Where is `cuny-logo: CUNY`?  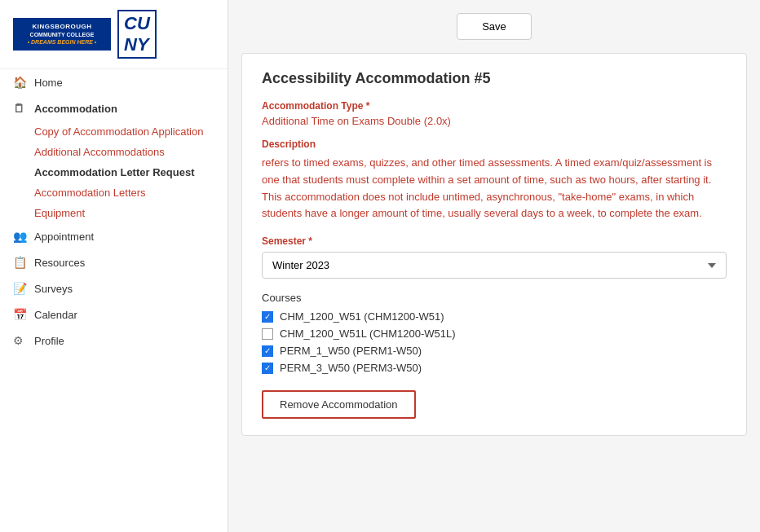
cuny-logo: CUNY is located at coordinates (137, 34).